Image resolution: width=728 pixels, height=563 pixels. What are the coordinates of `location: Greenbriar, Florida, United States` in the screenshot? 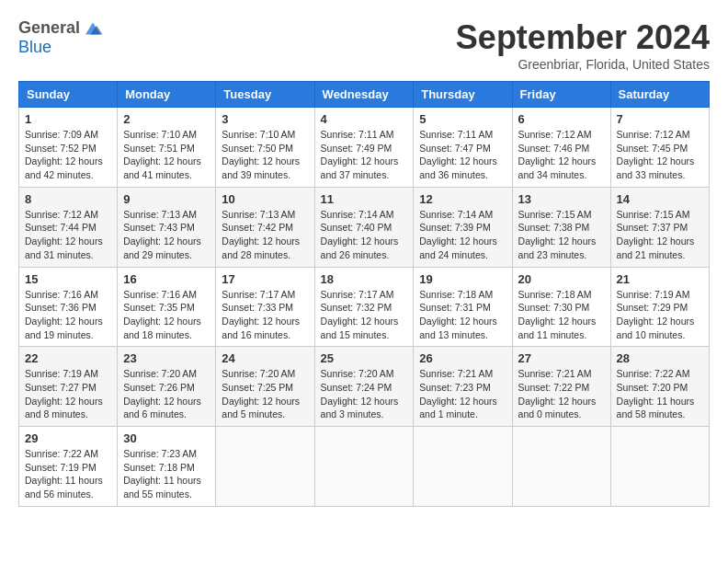 It's located at (583, 64).